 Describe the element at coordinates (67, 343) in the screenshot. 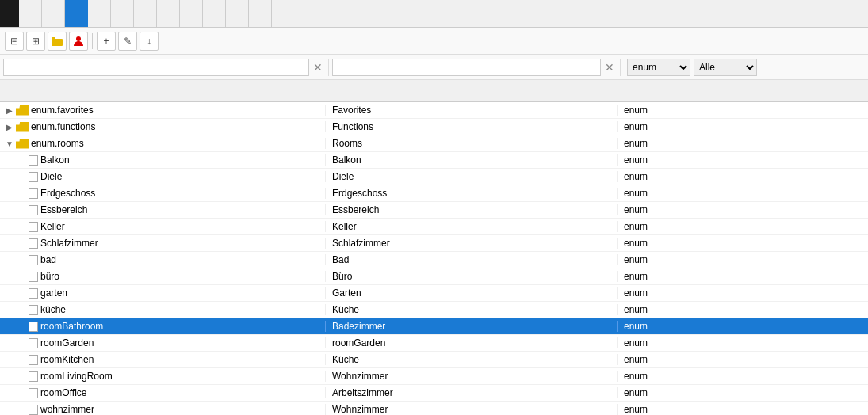

I see `cell-id-text: roomGarden` at that location.